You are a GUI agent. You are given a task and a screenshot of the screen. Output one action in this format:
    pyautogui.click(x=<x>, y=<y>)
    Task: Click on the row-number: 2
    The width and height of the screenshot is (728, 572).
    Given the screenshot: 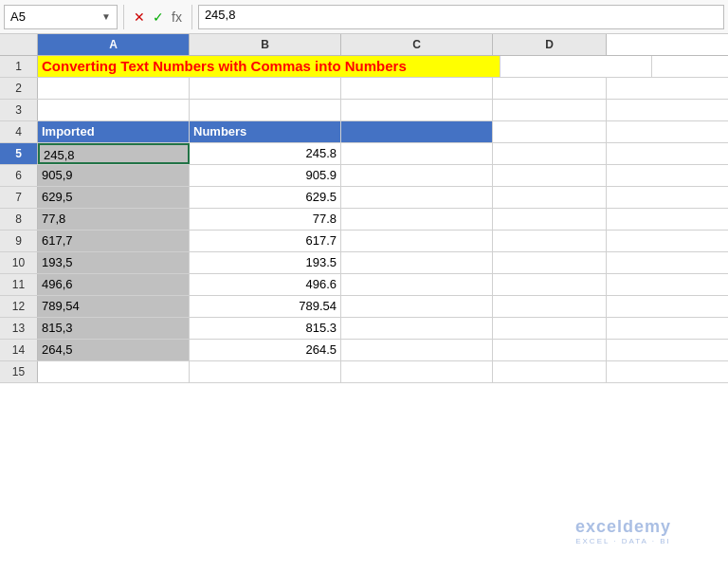 What is the action you would take?
    pyautogui.click(x=19, y=88)
    